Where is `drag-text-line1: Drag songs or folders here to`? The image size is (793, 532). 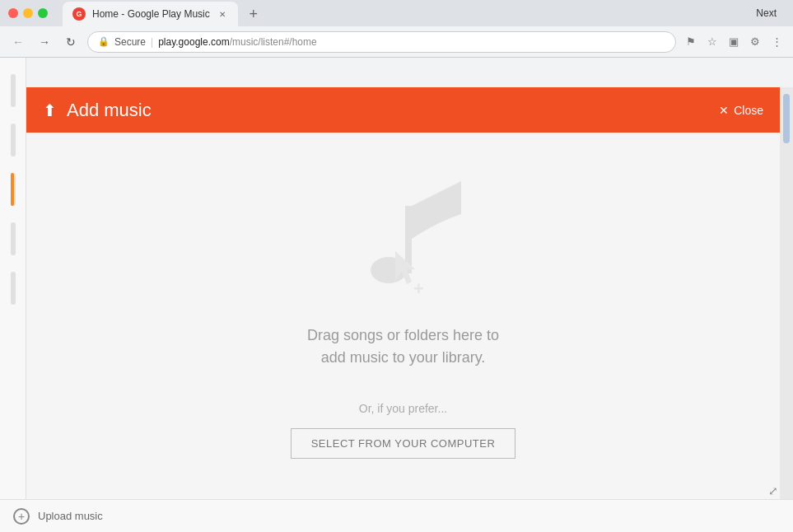 drag-text-line1: Drag songs or folders here to is located at coordinates (403, 336).